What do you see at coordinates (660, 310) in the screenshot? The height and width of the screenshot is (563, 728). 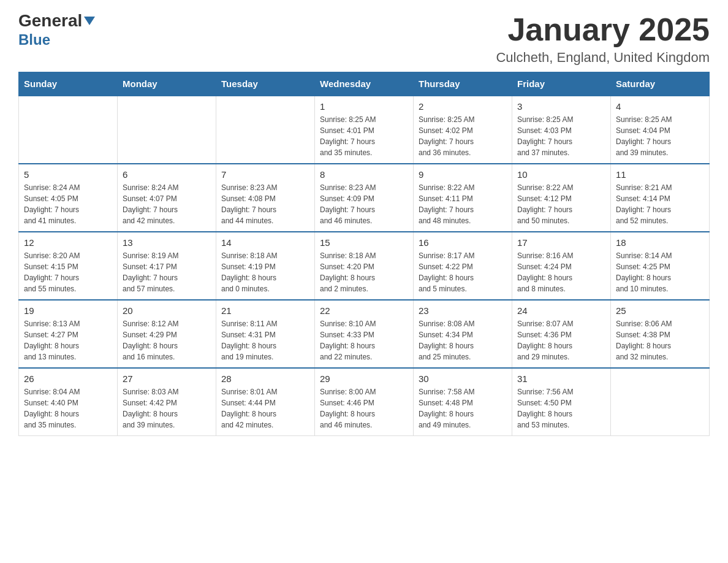 I see `day-number: 25` at bounding box center [660, 310].